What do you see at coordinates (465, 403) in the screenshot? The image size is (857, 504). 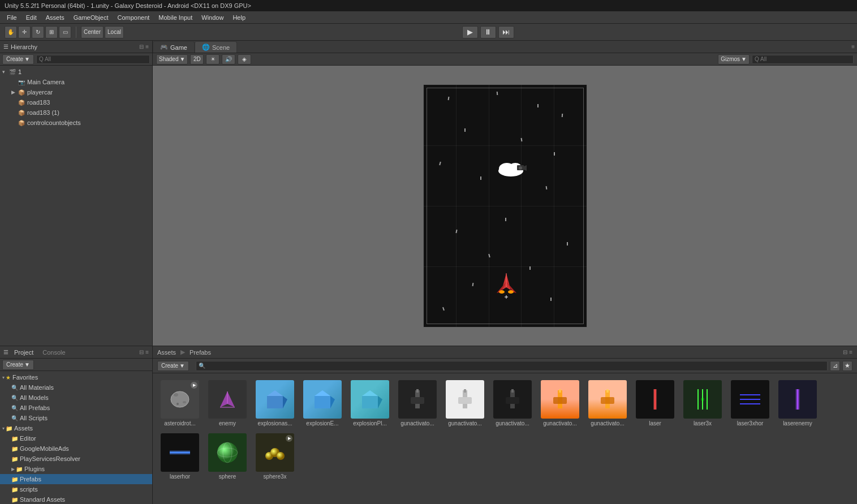 I see `asset-gunactivato2: gunactivato...` at bounding box center [465, 403].